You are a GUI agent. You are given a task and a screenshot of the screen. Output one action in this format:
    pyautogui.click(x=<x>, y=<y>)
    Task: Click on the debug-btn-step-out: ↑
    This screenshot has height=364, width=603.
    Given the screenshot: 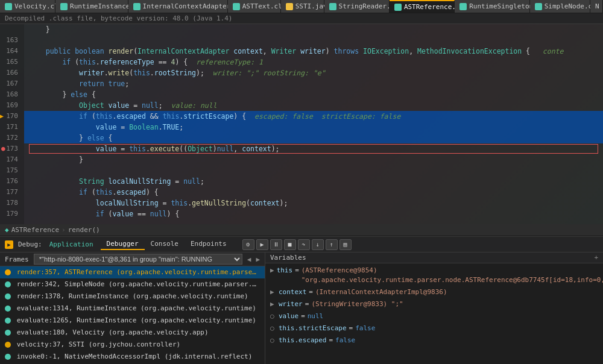 What is the action you would take?
    pyautogui.click(x=332, y=245)
    